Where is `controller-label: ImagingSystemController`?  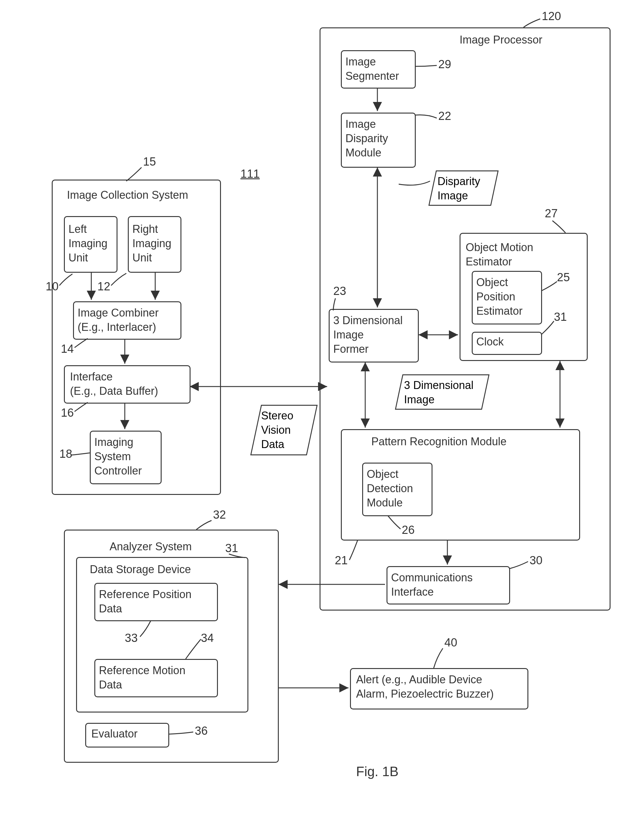
controller-label: ImagingSystemController is located at coordinates (125, 457).